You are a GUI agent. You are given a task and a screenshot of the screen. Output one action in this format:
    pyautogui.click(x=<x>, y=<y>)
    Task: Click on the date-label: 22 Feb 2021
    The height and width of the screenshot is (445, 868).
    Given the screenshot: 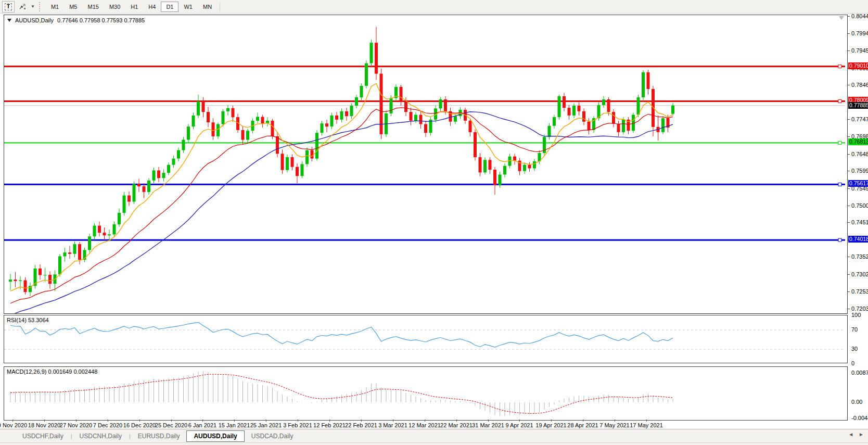 What is the action you would take?
    pyautogui.click(x=361, y=426)
    